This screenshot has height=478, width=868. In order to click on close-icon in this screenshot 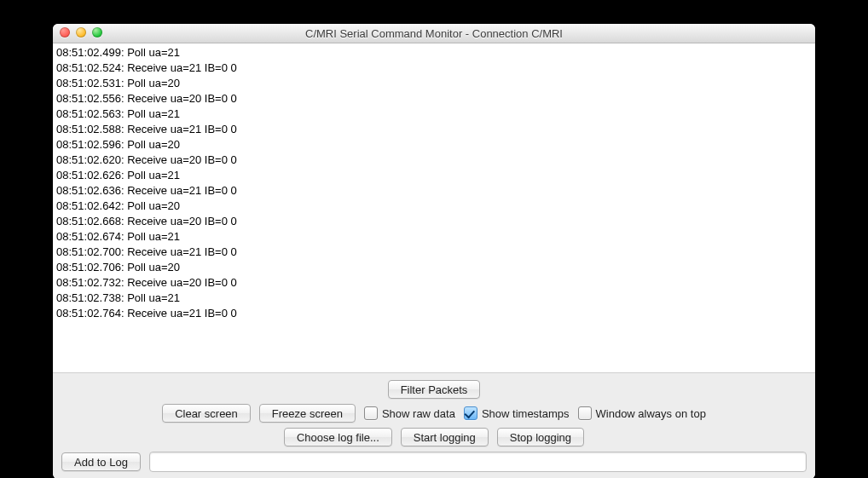, I will do `click(65, 32)`.